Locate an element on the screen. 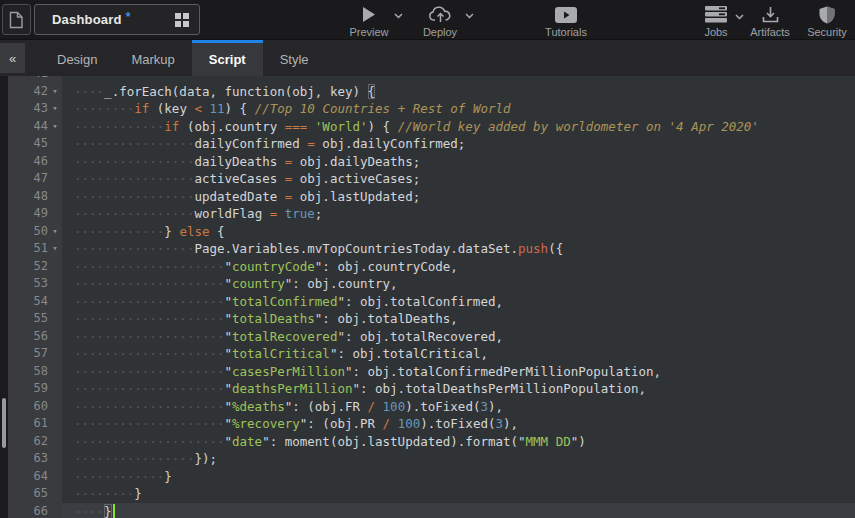 Image resolution: width=855 pixels, height=518 pixels. code-line: 46················dailyDeaths = obj.dail… is located at coordinates (432, 162).